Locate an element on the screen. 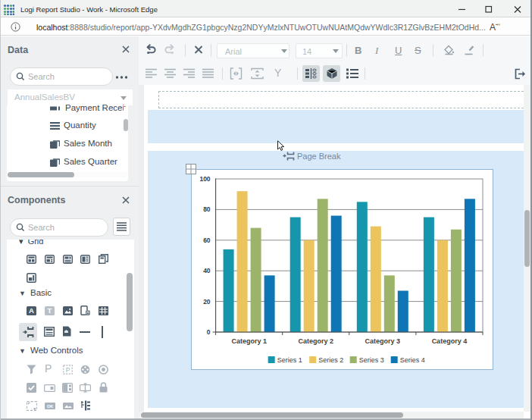 The height and width of the screenshot is (420, 532). svg-text: Series 2 is located at coordinates (330, 360).